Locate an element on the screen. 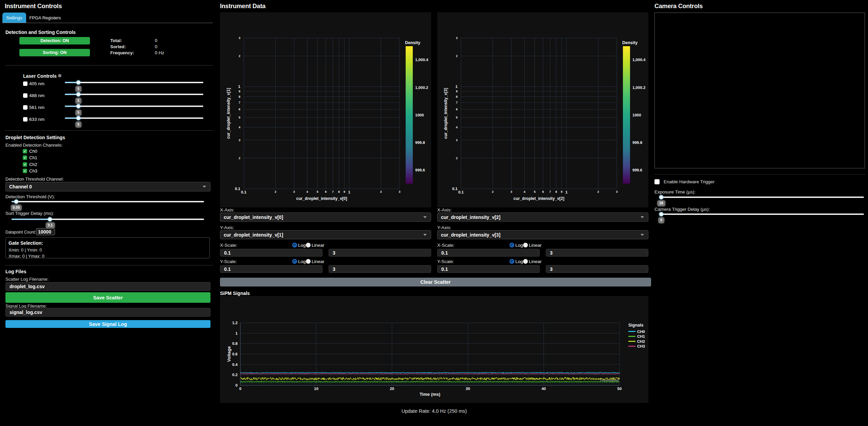 The width and height of the screenshot is (868, 426). exposure-time-slider is located at coordinates (762, 197).